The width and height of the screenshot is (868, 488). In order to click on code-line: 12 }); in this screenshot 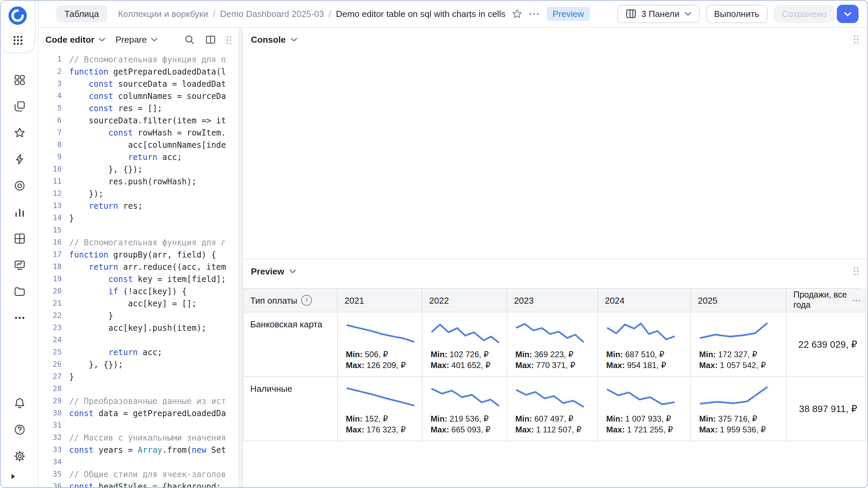, I will do `click(139, 194)`.